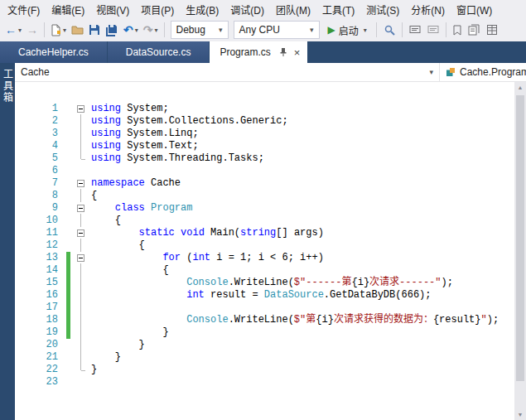 The image size is (526, 420). I want to click on platform-dropdown: Any CPU ▾, so click(277, 30).